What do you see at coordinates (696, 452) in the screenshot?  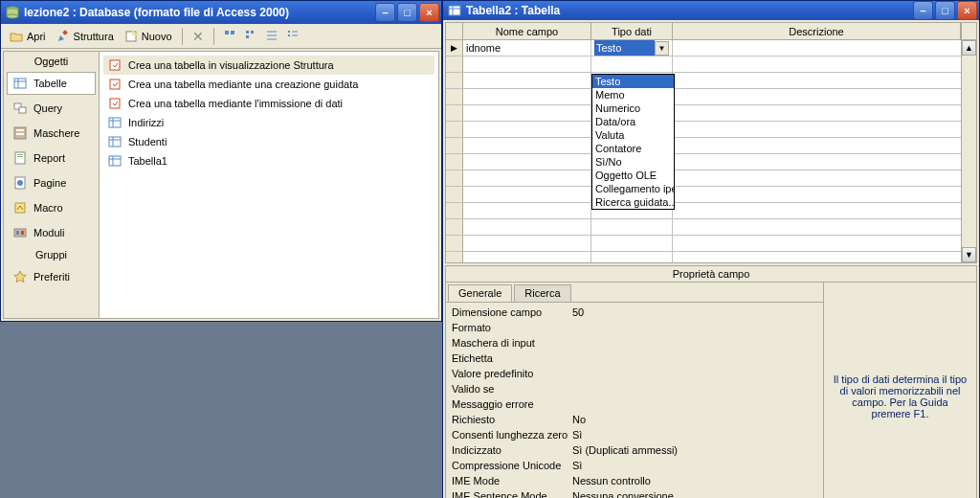 I see `prop-value: Sì (Duplicati ammessi)` at bounding box center [696, 452].